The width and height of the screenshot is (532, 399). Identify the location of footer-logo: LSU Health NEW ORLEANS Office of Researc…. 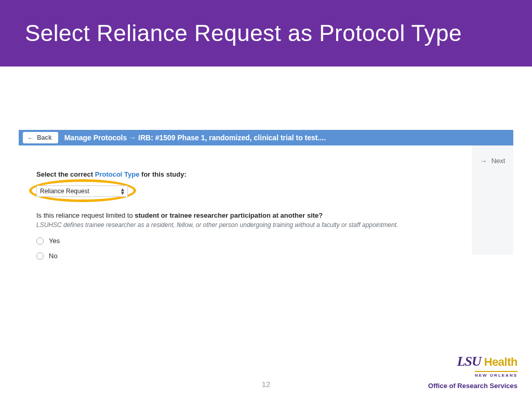
(473, 372).